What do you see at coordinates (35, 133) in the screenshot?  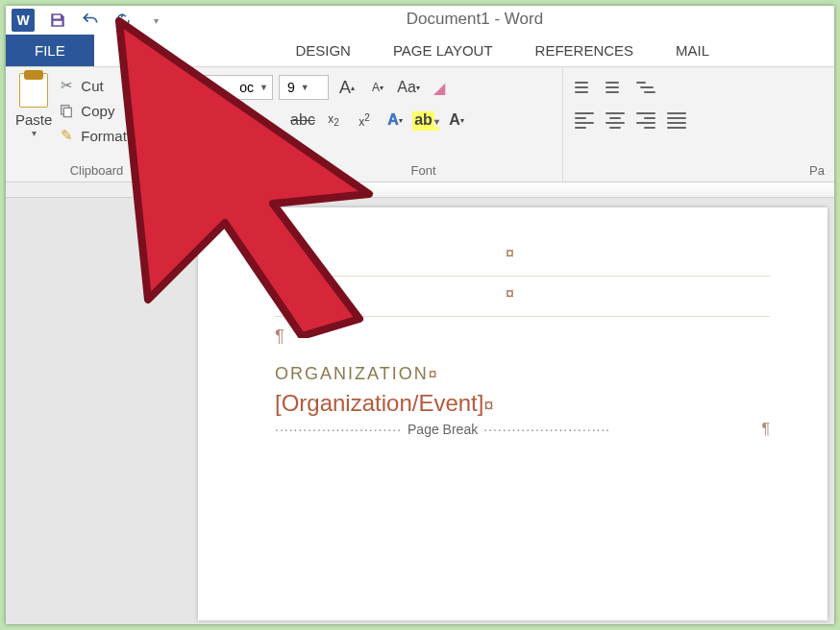 I see `chevron-down-icon: ▾` at bounding box center [35, 133].